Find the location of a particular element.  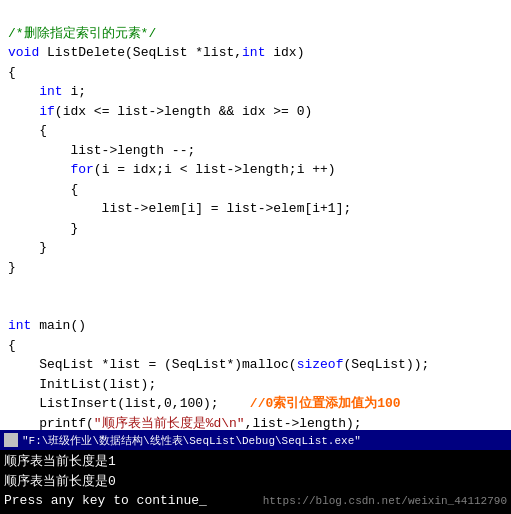

code-line: /*删除指定索引的元素*/ is located at coordinates (256, 34).